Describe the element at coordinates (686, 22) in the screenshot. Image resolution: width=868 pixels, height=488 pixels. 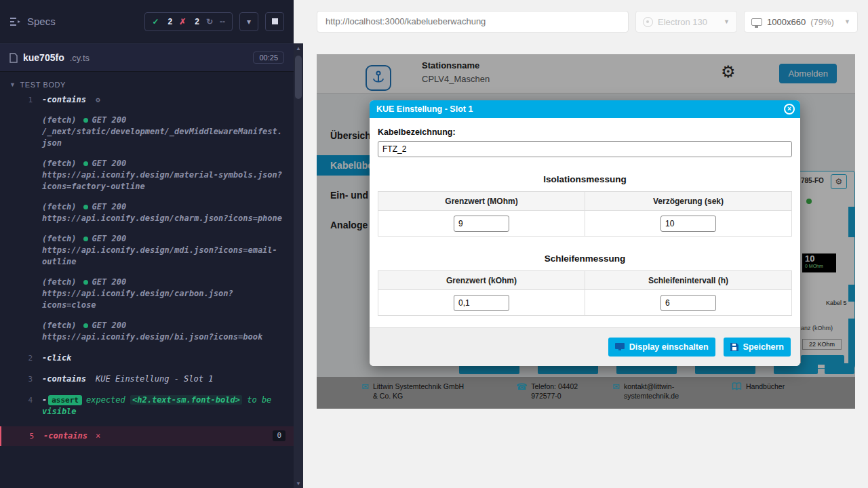
I see `browser-selector: Electron 130 ▼` at that location.